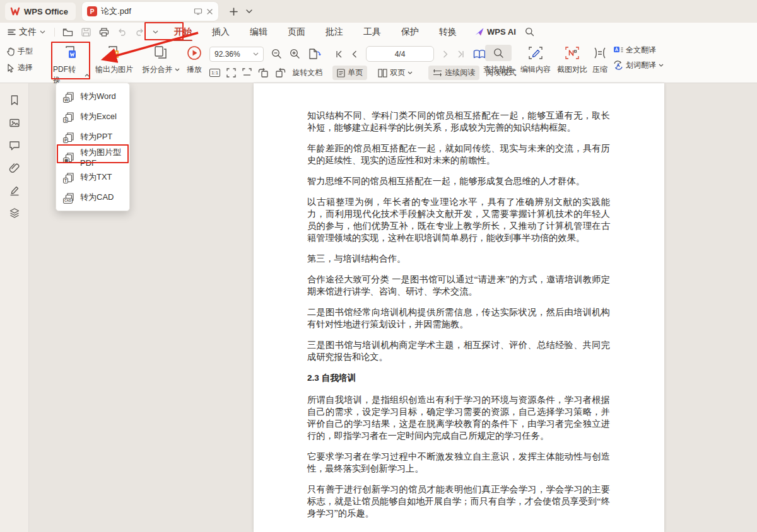  What do you see at coordinates (530, 32) in the screenshot?
I see `search-icon` at bounding box center [530, 32].